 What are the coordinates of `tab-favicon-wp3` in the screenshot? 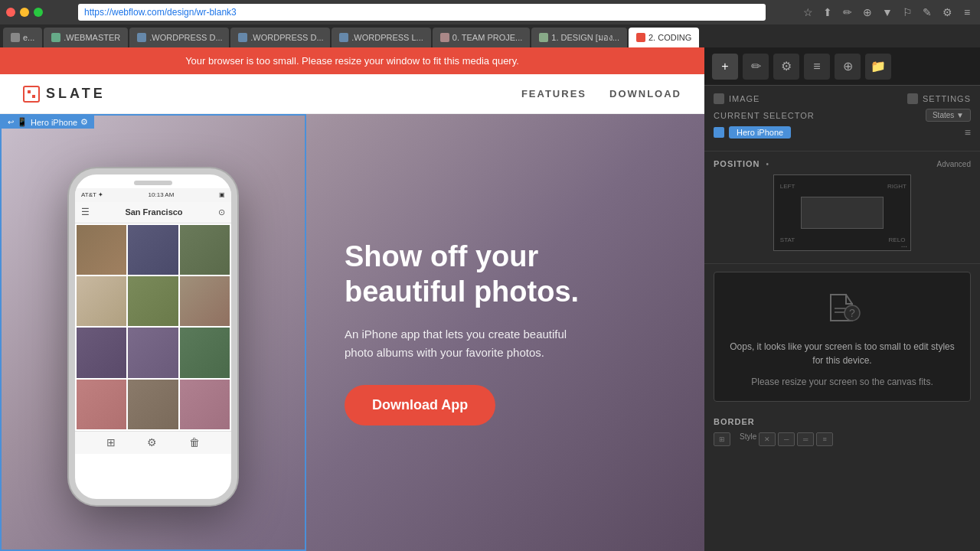 It's located at (344, 37).